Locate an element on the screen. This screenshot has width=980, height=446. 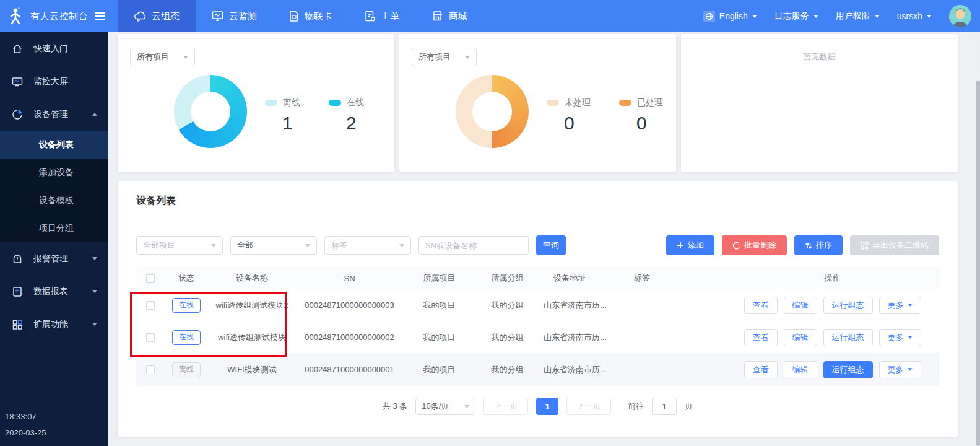
alarm-status-legend: 未处理 0 已处理 0 is located at coordinates (605, 115).